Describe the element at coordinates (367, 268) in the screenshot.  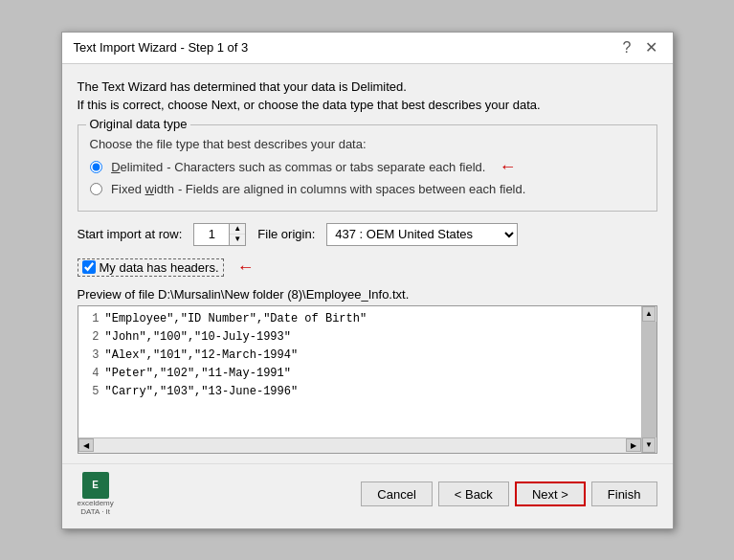
I see `headers-row: My data has headers. ←` at that location.